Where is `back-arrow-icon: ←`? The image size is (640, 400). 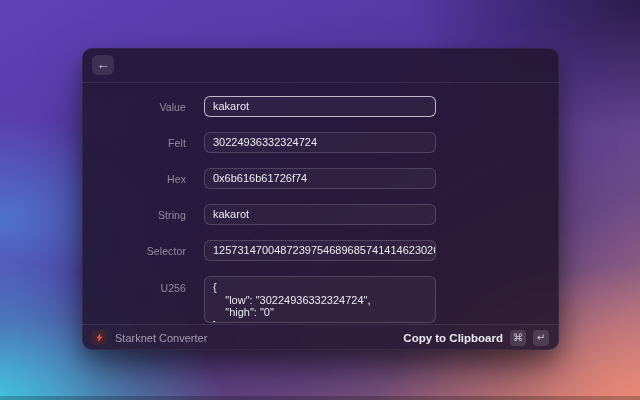 back-arrow-icon: ← is located at coordinates (104, 65).